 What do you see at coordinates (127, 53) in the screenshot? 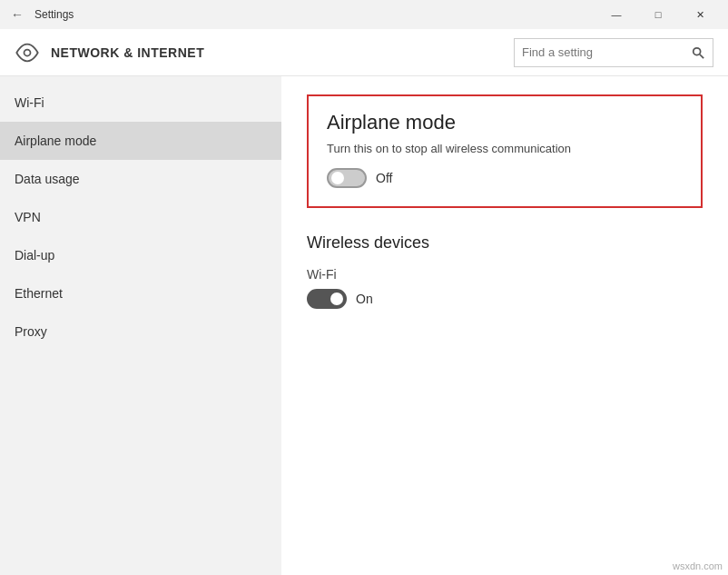
I see `app-title: NETWORK & INTERNET` at bounding box center [127, 53].